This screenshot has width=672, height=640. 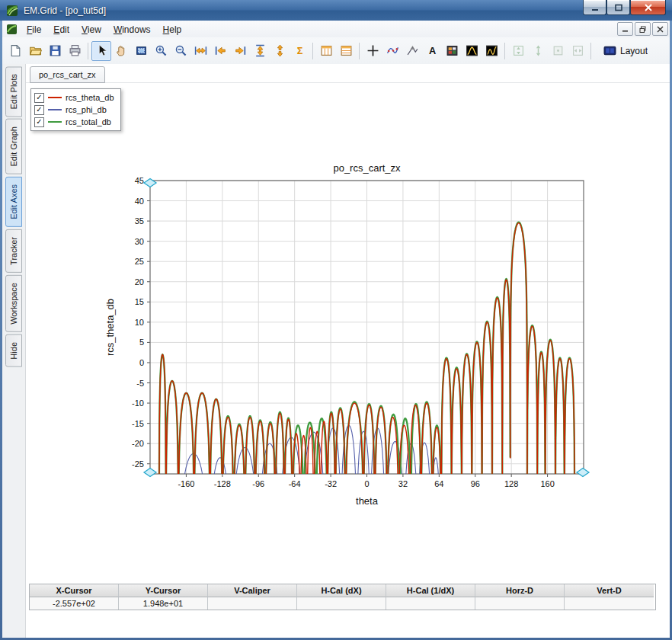 I want to click on ghost-fit-width-button, so click(x=578, y=51).